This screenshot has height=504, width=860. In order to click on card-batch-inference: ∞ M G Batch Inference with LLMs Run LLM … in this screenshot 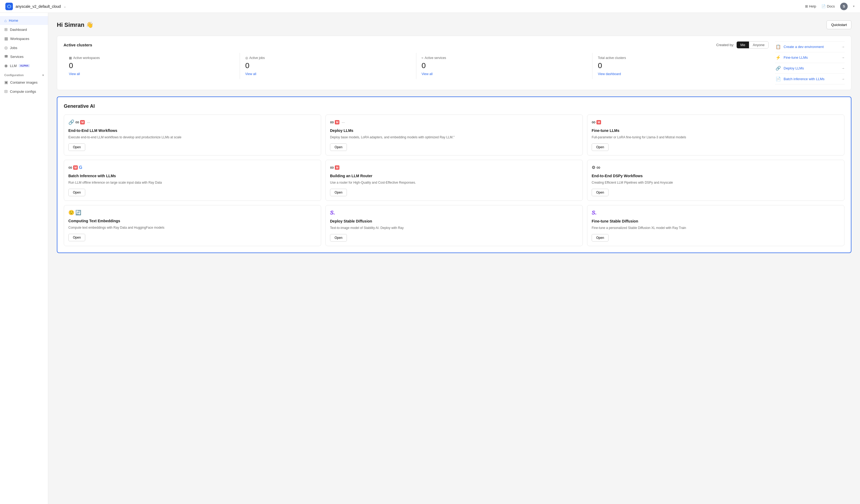, I will do `click(192, 180)`.